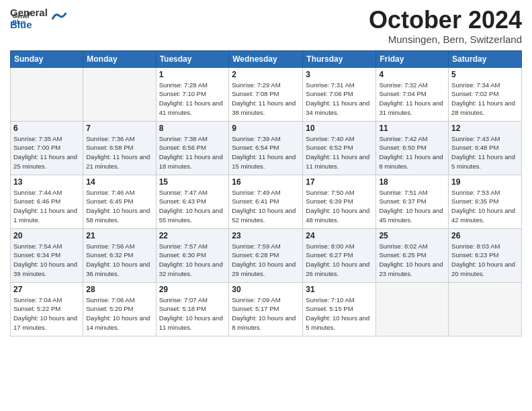  I want to click on day-number: 4, so click(412, 75).